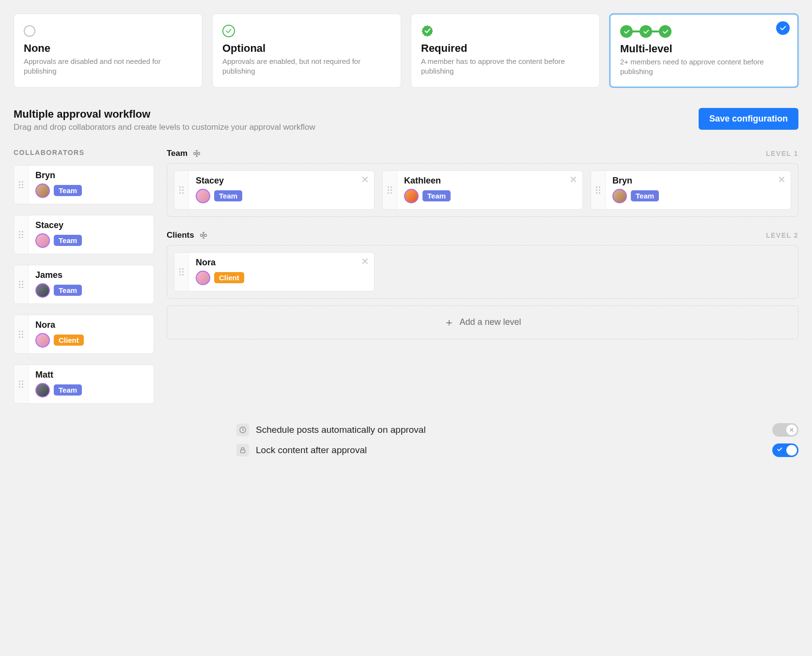 The image size is (812, 656). I want to click on collaborators-column: COLLABORATORS BrynTeamStaceyTeamJamesTea…, so click(84, 276).